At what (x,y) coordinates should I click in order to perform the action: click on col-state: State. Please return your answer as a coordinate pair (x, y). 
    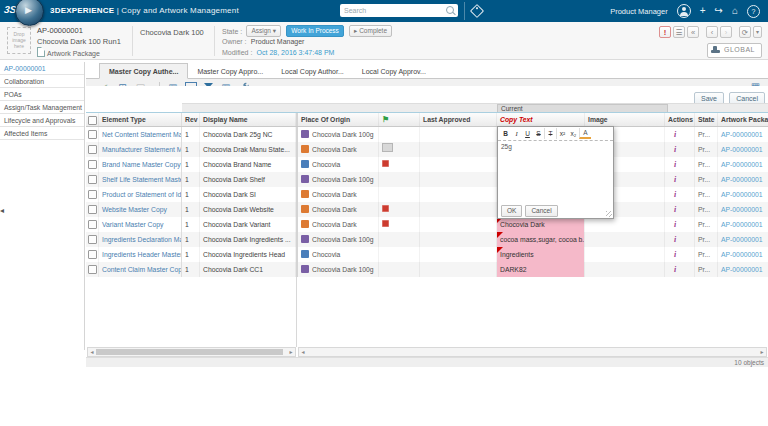
    Looking at the image, I should click on (706, 120).